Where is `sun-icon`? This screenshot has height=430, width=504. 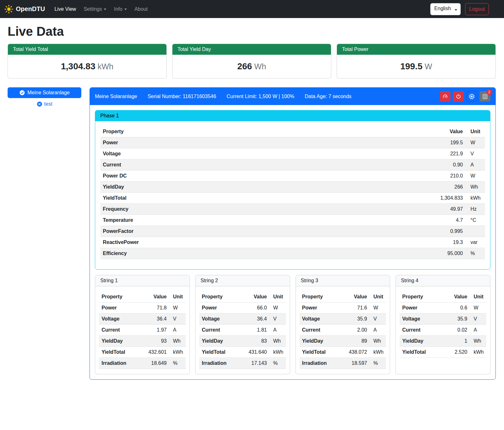
sun-icon is located at coordinates (9, 9).